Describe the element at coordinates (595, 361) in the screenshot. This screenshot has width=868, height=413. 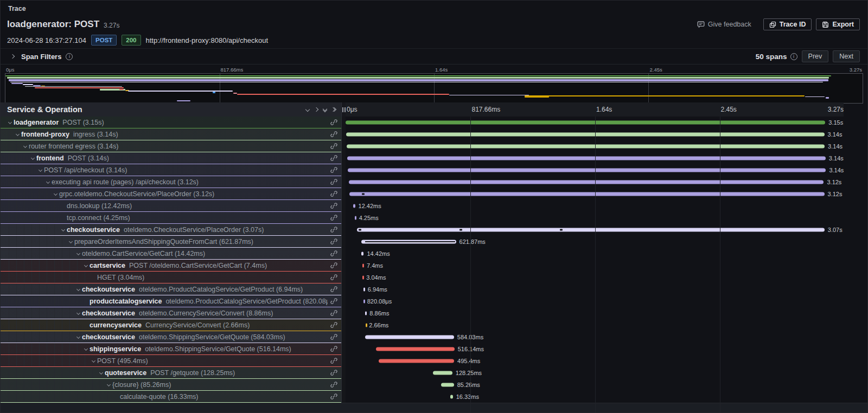
I see `span-timeline-cell: 495.4ms` at that location.